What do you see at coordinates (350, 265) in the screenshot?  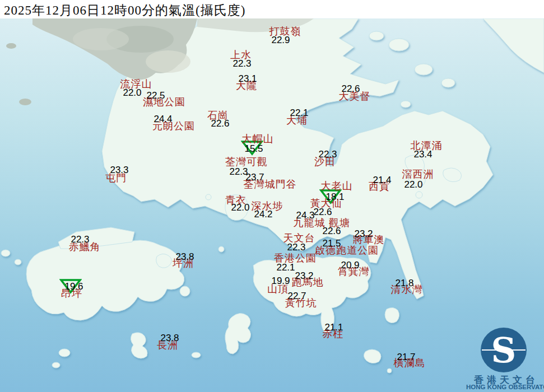 I see `station-temp: 20.9` at bounding box center [350, 265].